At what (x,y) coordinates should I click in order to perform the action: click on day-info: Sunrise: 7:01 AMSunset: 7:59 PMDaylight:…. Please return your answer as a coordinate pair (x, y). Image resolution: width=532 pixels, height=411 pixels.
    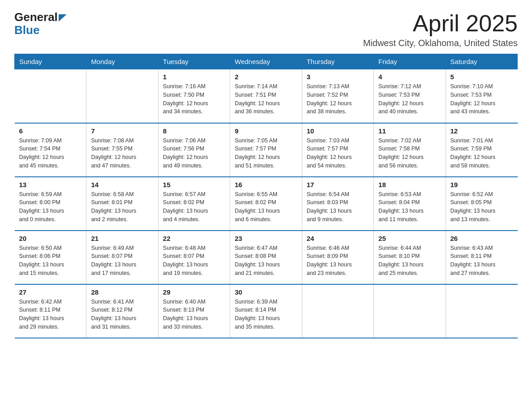
    Looking at the image, I should click on (482, 153).